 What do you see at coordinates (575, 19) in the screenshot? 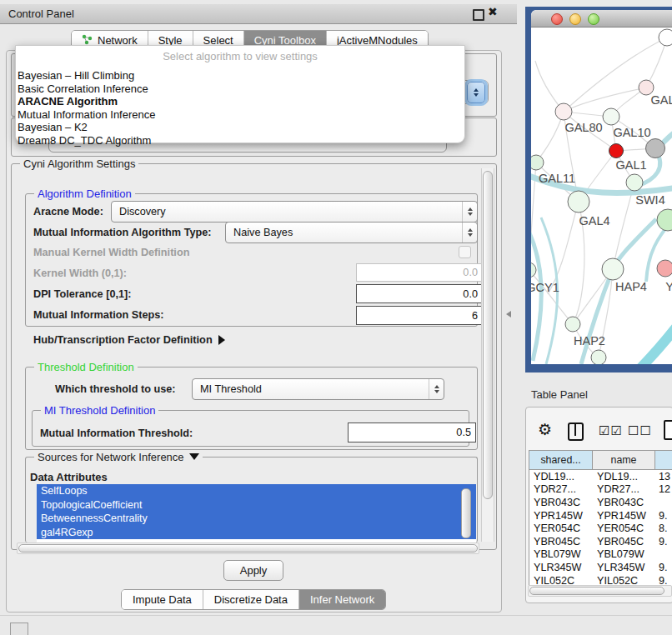
I see `mac-minimize-icon` at bounding box center [575, 19].